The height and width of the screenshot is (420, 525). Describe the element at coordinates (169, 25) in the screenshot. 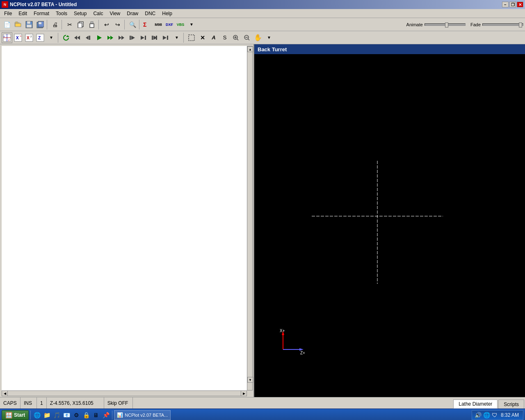

I see `nc-button3: DXF` at that location.